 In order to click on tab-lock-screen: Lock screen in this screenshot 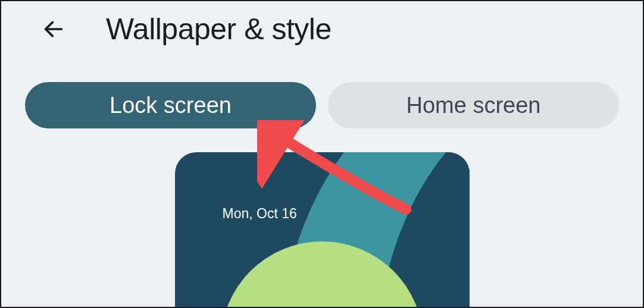, I will do `click(170, 105)`.